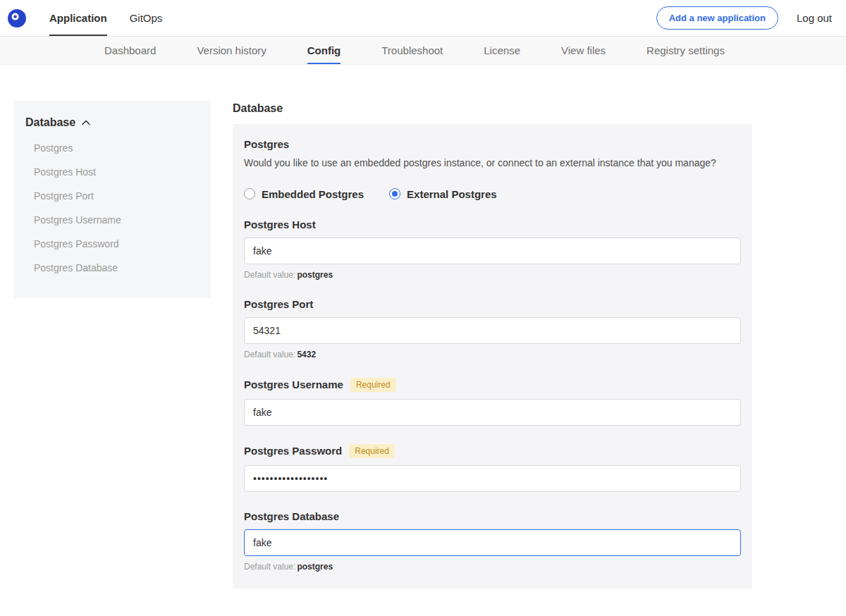 The width and height of the screenshot is (846, 616). I want to click on subnav-tab-troubleshoot: Troubleshoot, so click(412, 51).